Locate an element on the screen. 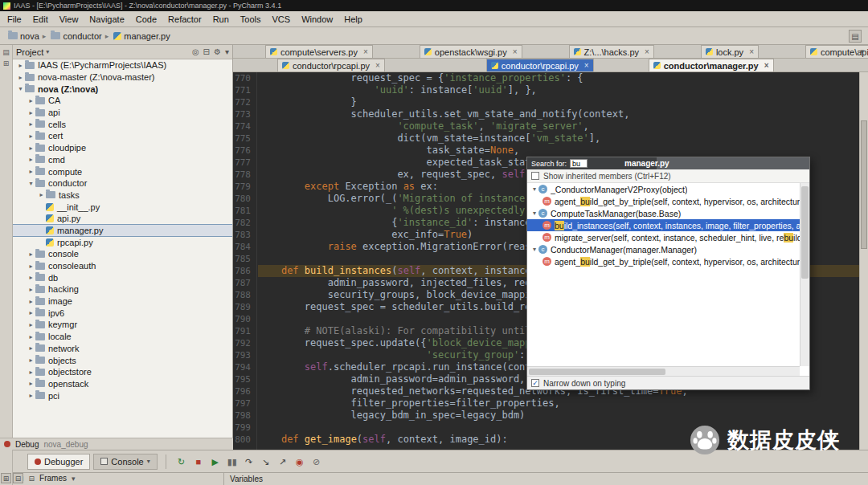 Image resolution: width=868 pixels, height=485 pixels. project-stripe-icon: ▤ is located at coordinates (6, 52).